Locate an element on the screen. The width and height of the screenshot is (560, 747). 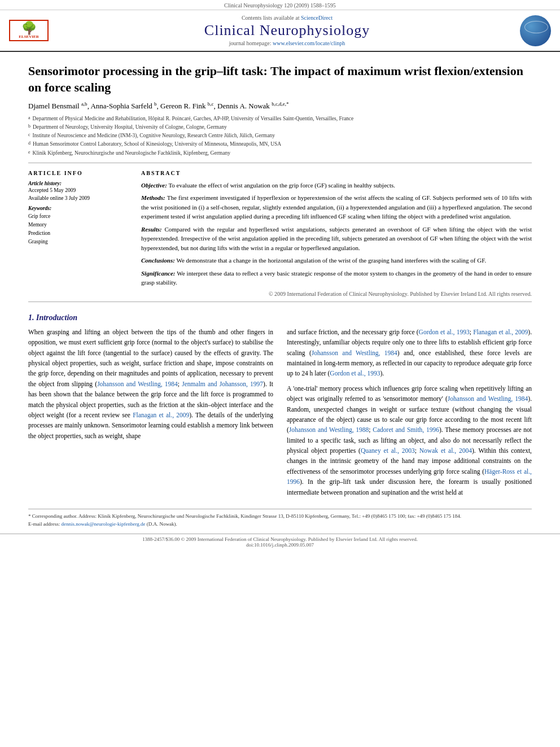
corresponding-address: * Corresponding author. Address: Klinik … is located at coordinates (280, 517).